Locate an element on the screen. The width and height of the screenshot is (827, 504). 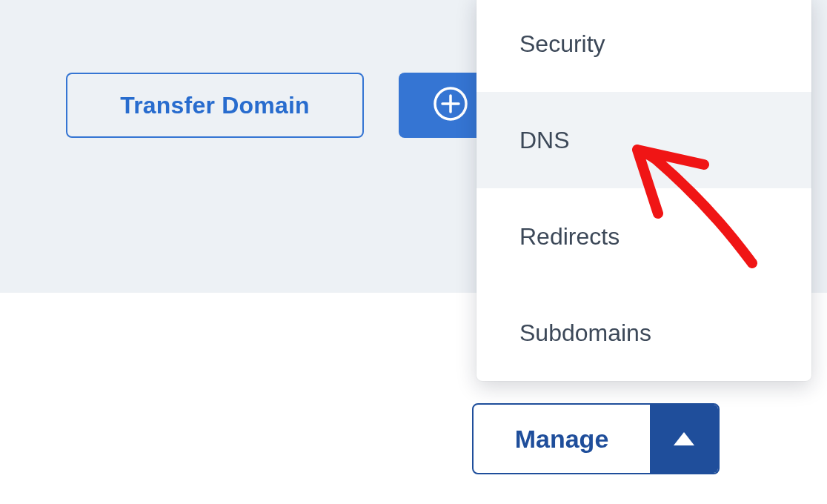
transfer-domain-button: Transfer Domain is located at coordinates (215, 105).